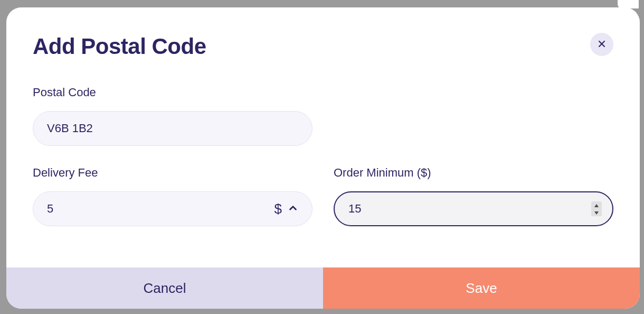  I want to click on spinner-up-button, so click(596, 205).